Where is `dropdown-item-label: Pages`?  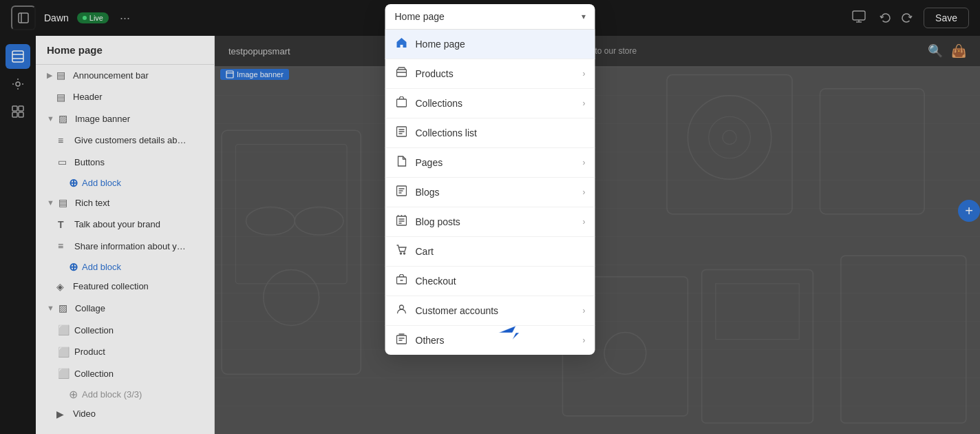 dropdown-item-label: Pages is located at coordinates (429, 163).